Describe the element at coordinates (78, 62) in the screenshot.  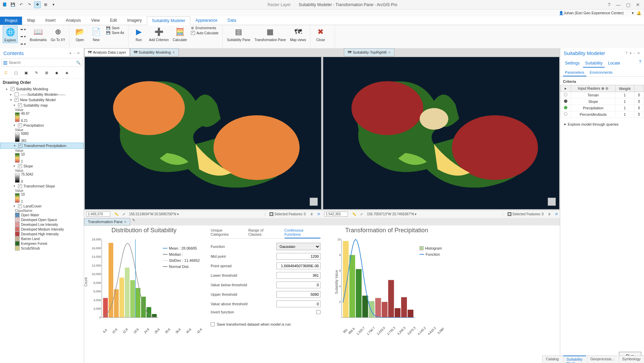
I see `search-icon: 🔍` at that location.